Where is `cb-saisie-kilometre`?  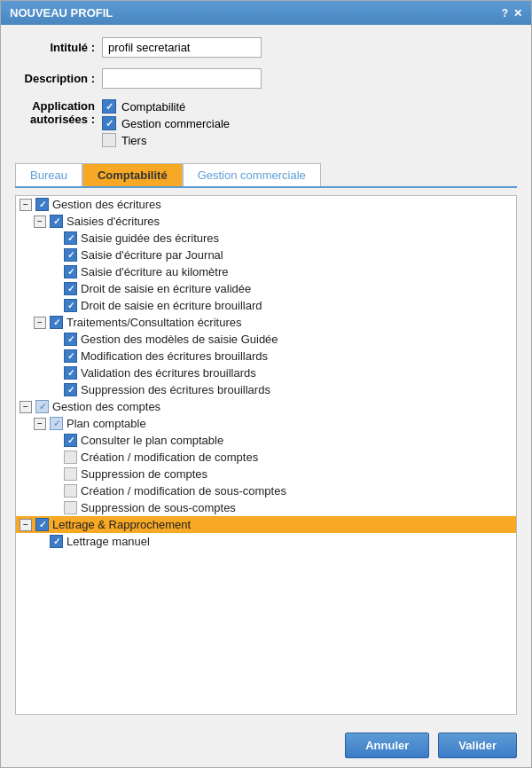 cb-saisie-kilometre is located at coordinates (71, 271).